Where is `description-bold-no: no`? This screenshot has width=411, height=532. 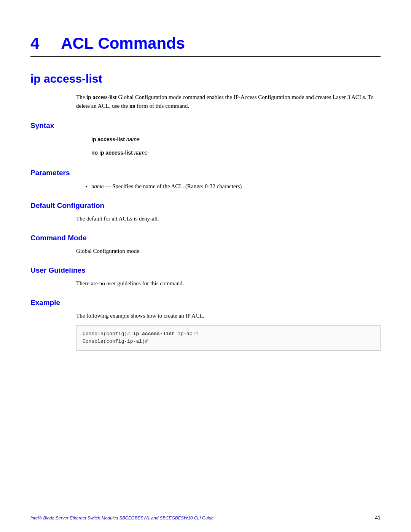
description-bold-no: no is located at coordinates (132, 106).